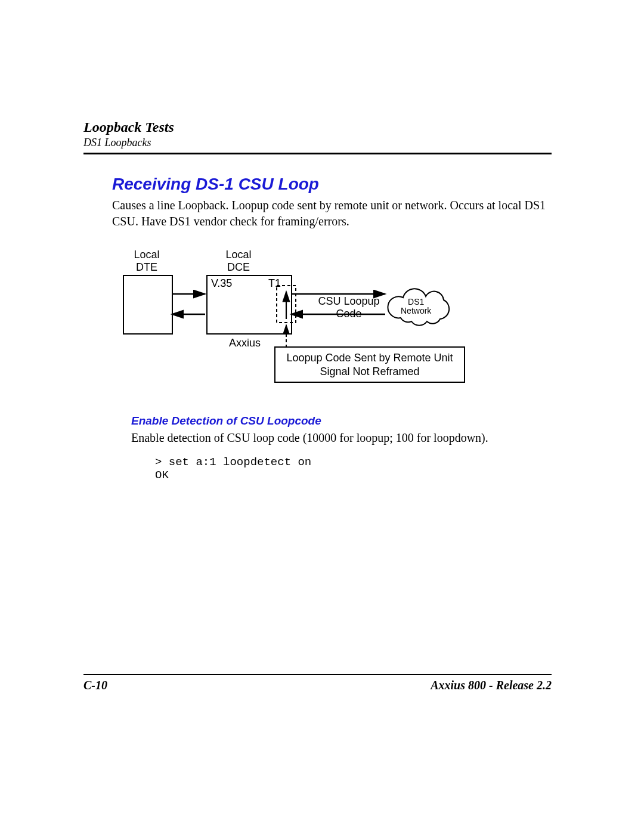 The image size is (644, 833). I want to click on section-title: Receiving DS-1 CSU Loop, so click(332, 184).